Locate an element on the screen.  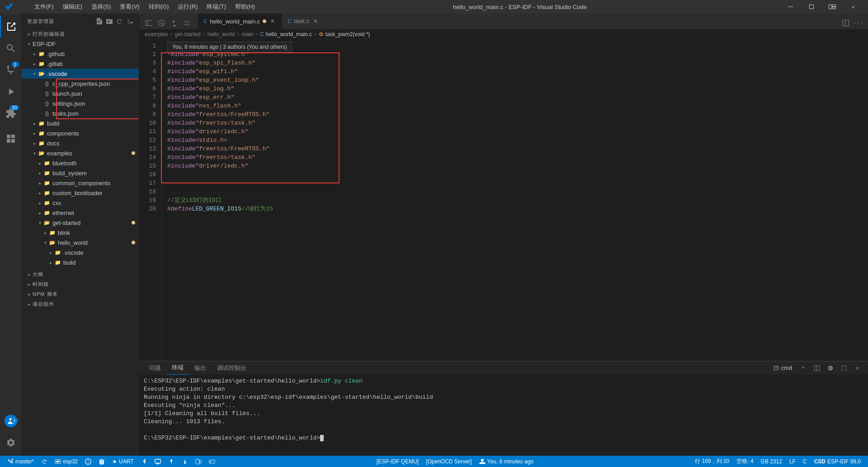
accounts-button: 3 is located at coordinates (11, 421).